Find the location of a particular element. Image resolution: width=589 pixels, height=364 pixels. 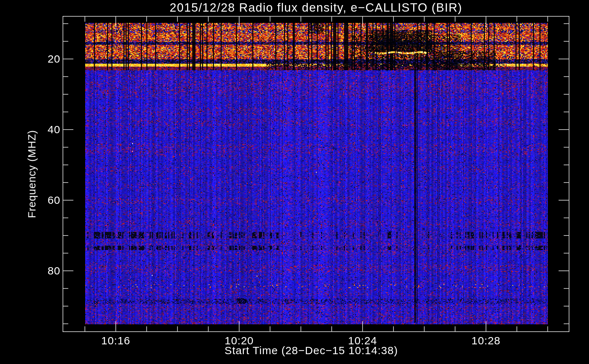

x-tick-label: 10:16 is located at coordinates (116, 341).